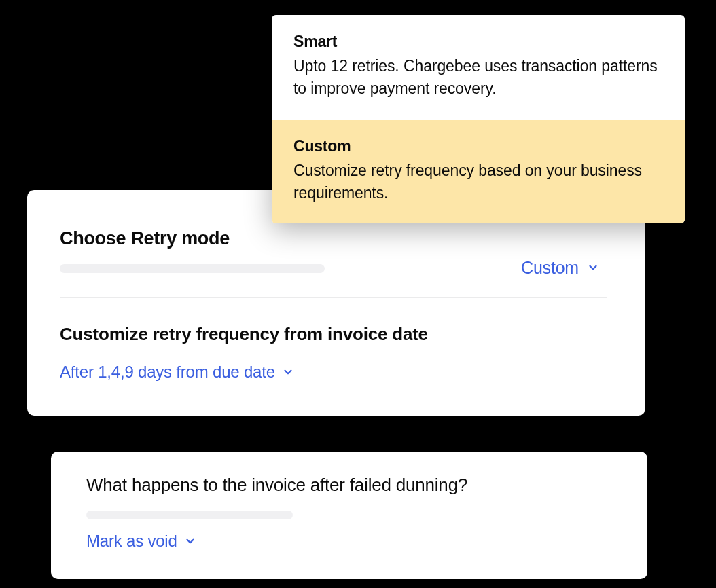  I want to click on dropdown-option-smart: Smart Upto 12 retries. Chargebee uses tr…, so click(478, 67).